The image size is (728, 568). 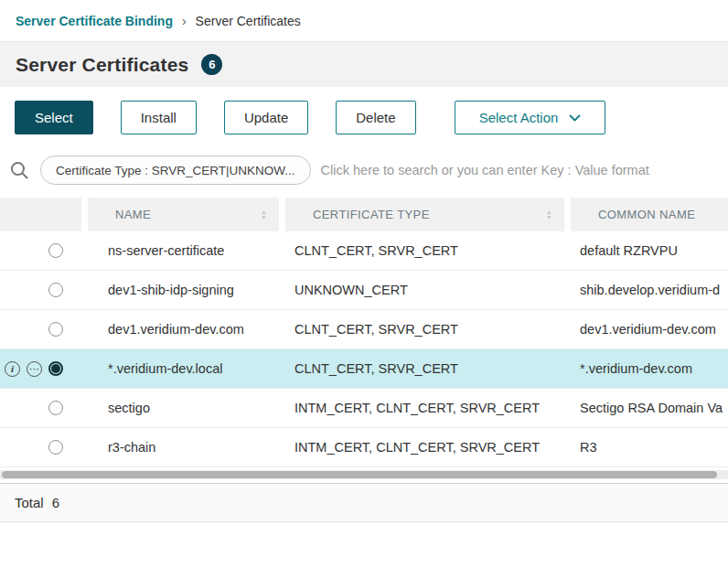 I want to click on breadcrumb-link-server-certificate-binding: Server Certificate Binding, so click(x=94, y=21).